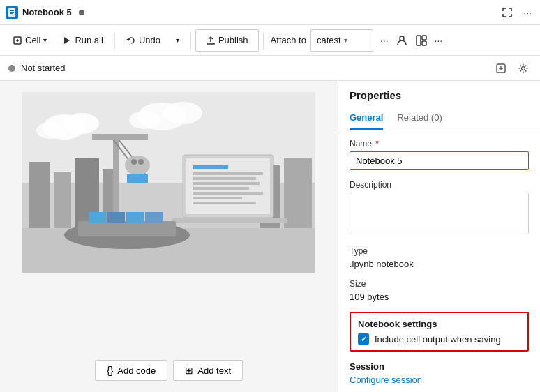  Describe the element at coordinates (440, 251) in the screenshot. I see `type-label: Type` at that location.